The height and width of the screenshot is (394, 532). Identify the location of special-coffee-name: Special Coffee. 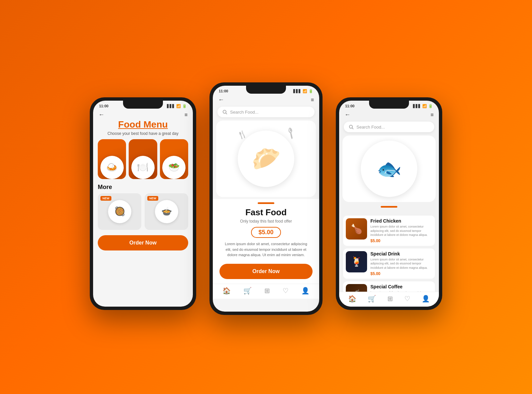
(401, 287).